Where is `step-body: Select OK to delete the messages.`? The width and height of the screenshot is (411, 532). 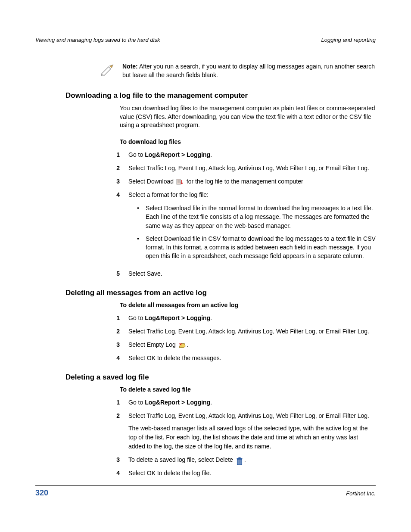 step-body: Select OK to delete the messages. is located at coordinates (252, 358).